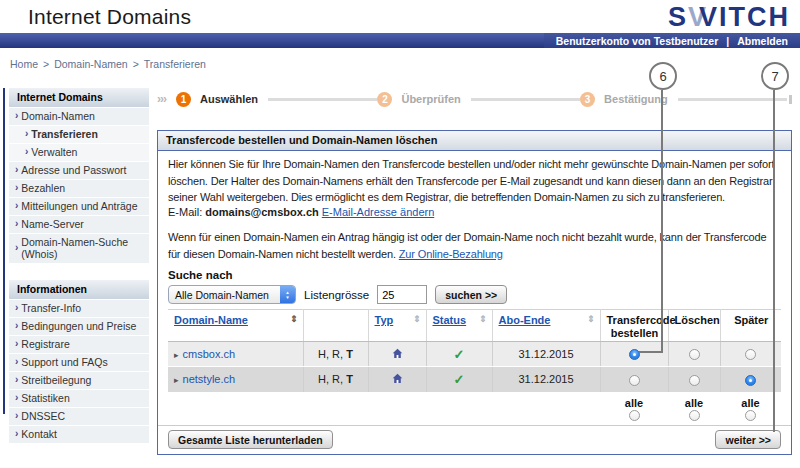 The width and height of the screenshot is (800, 468). What do you see at coordinates (58, 116) in the screenshot?
I see `sidebar-item-label: Domain-Namen` at bounding box center [58, 116].